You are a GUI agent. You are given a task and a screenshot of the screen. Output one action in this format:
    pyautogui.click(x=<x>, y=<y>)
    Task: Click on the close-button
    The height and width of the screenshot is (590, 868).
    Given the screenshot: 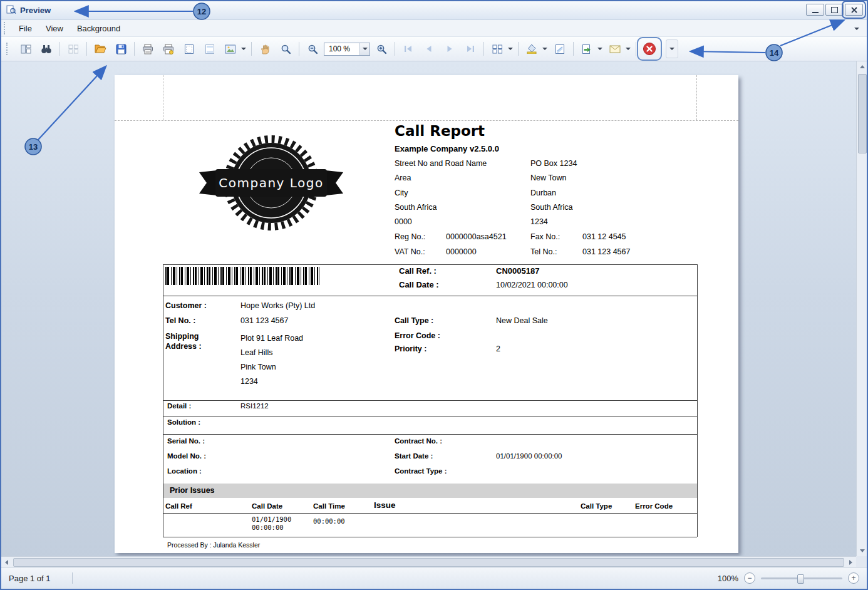 What is the action you would take?
    pyautogui.click(x=854, y=10)
    